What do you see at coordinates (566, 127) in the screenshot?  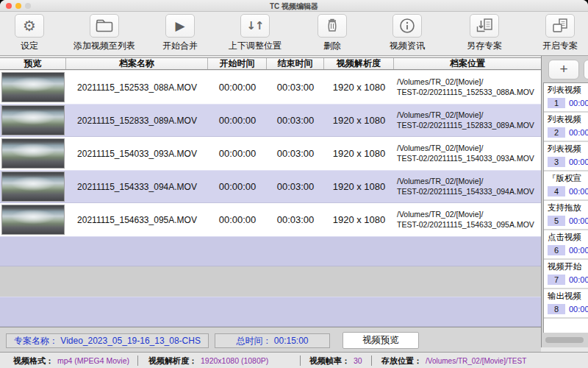 I see `list-item: 列表视频 200:00:00` at bounding box center [566, 127].